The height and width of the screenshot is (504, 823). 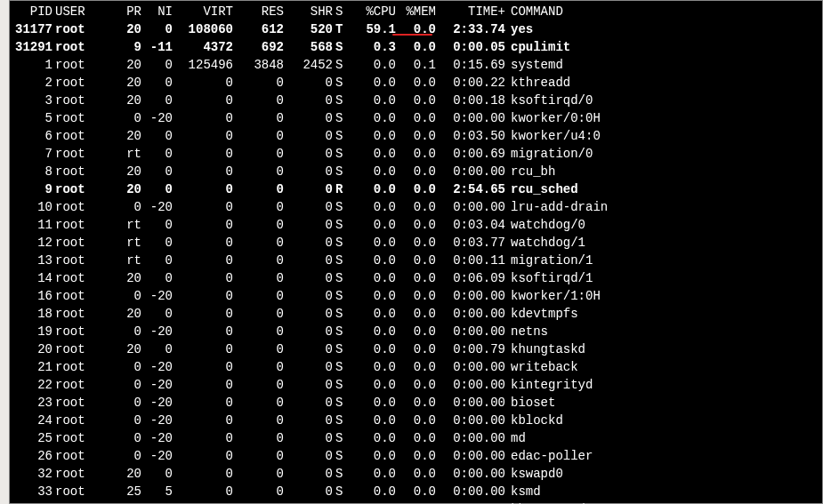 I want to click on cell-time: 0:00.05, so click(x=471, y=47).